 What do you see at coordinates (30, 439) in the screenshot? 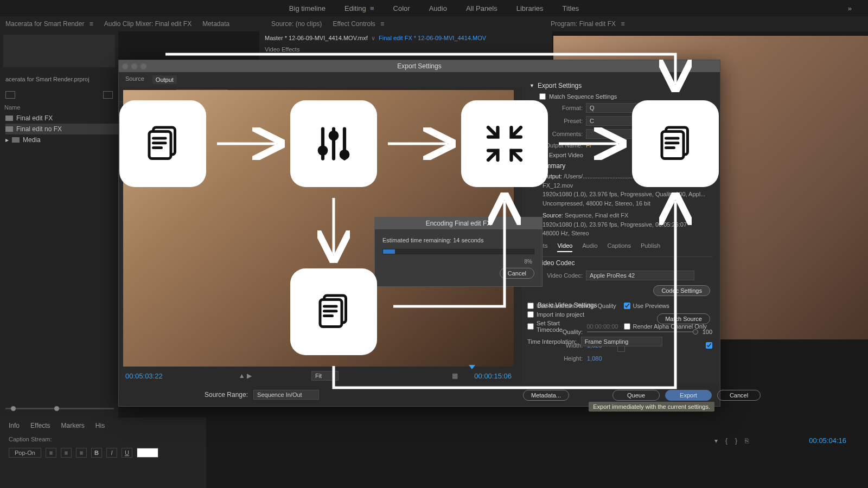
I see `caption-stream-label: Caption Stream:` at bounding box center [30, 439].